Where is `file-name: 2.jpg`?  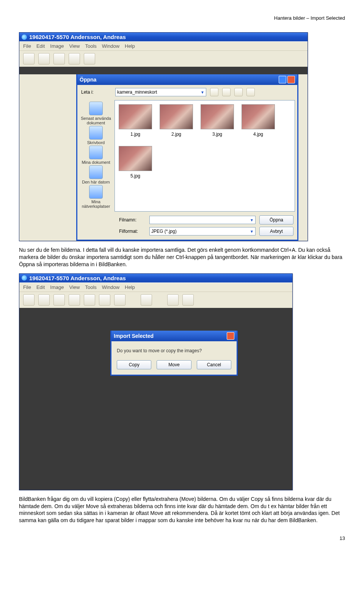
file-name: 2.jpg is located at coordinates (176, 134).